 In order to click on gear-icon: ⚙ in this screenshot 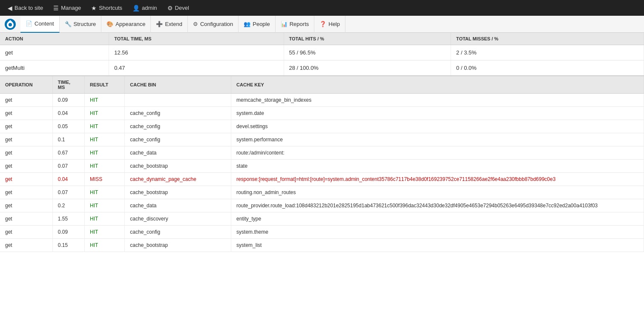, I will do `click(170, 8)`.